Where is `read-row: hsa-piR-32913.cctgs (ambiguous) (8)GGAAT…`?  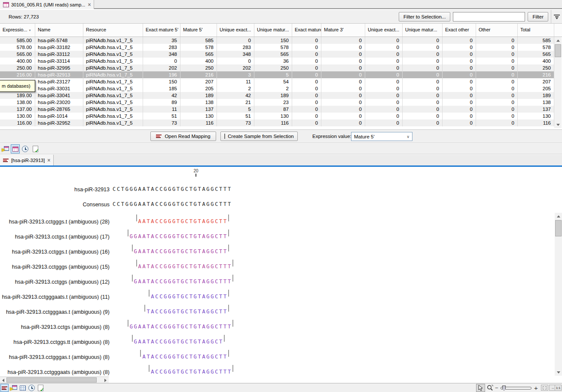
read-row: hsa-piR-32913.cctgs (ambiguous) (8)GGAAT… is located at coordinates (277, 327).